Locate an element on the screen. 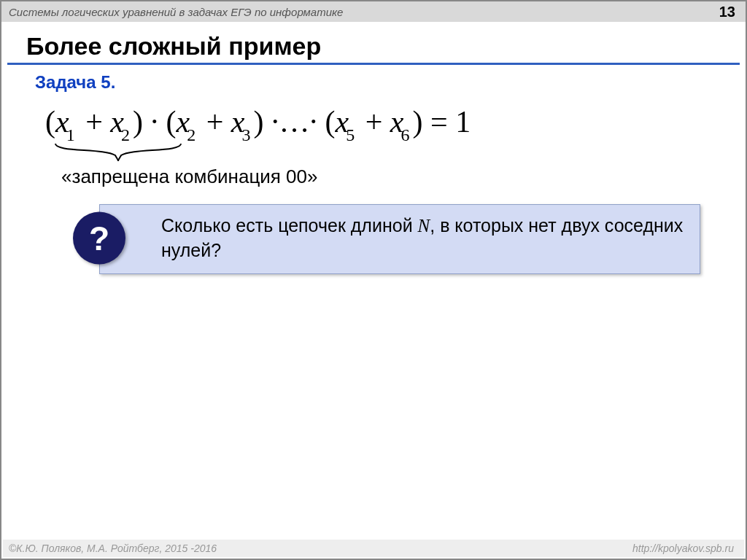 This screenshot has height=560, width=747. note-text: «запрещена комбинация 00» is located at coordinates (403, 176).